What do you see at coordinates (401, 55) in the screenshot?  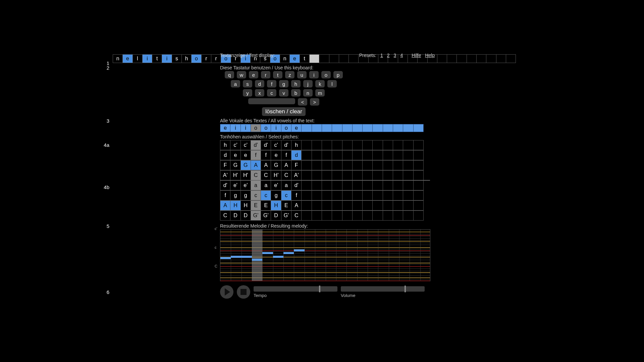 I see `preset-4: 4` at bounding box center [401, 55].